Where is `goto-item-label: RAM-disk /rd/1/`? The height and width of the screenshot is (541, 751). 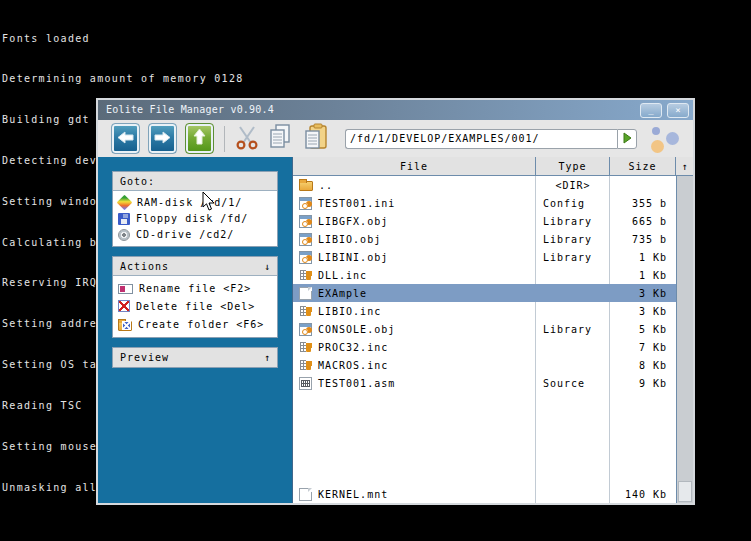 goto-item-label: RAM-disk /rd/1/ is located at coordinates (190, 202).